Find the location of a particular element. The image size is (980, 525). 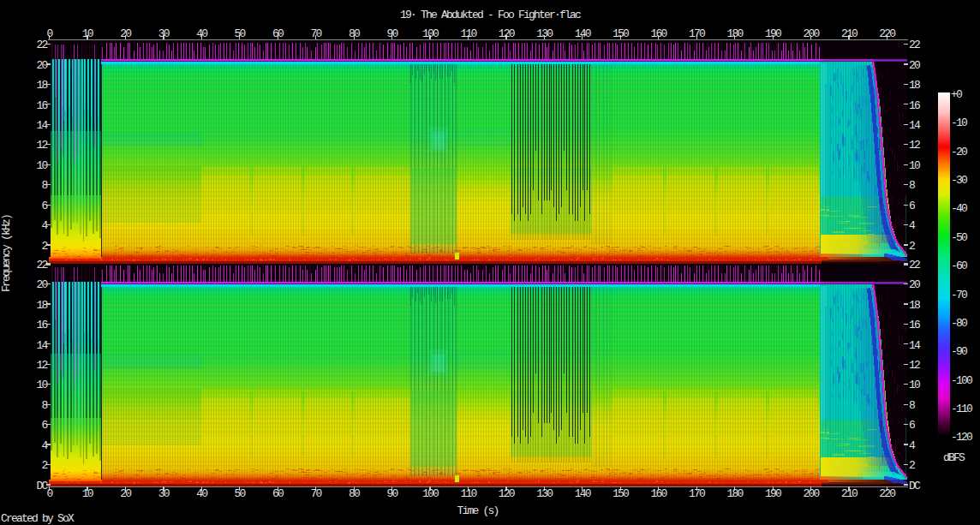

svg-text: -70 is located at coordinates (959, 295).